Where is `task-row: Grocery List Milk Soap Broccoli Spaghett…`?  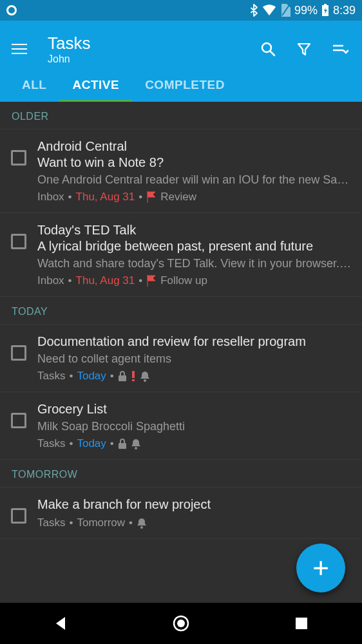 task-row: Grocery List Milk Soap Broccoli Spaghett… is located at coordinates (181, 426).